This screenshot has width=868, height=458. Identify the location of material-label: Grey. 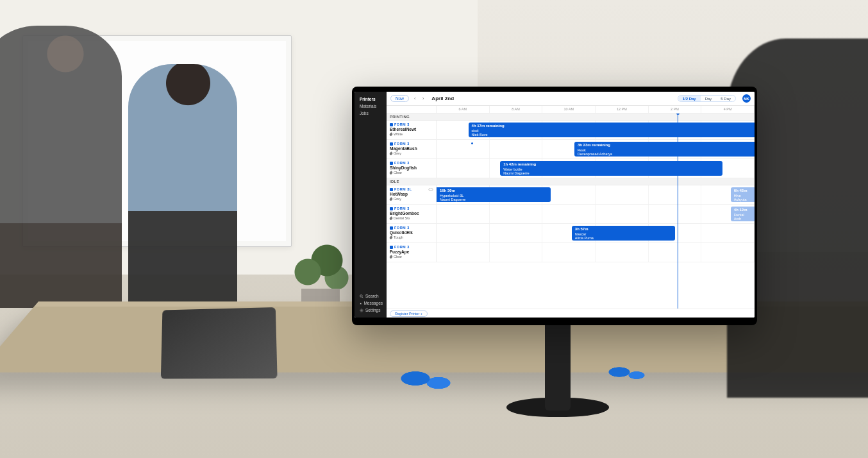
(397, 199).